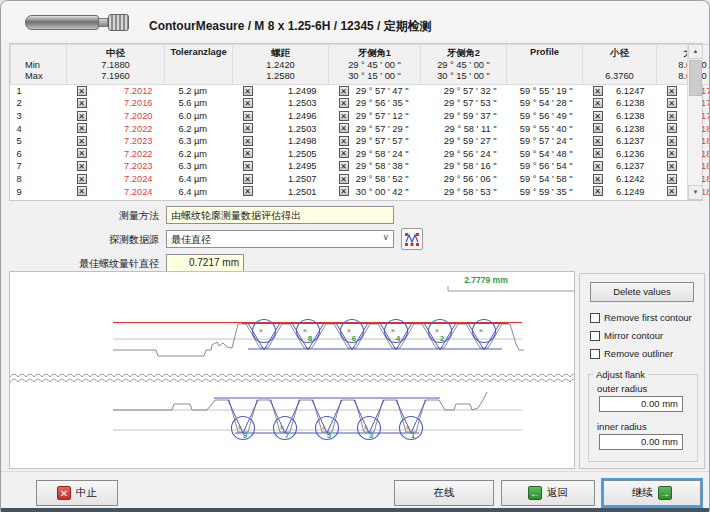  What do you see at coordinates (280, 215) in the screenshot?
I see `measure-method-field: 由螺纹轮廓测量数据评估得出` at bounding box center [280, 215].